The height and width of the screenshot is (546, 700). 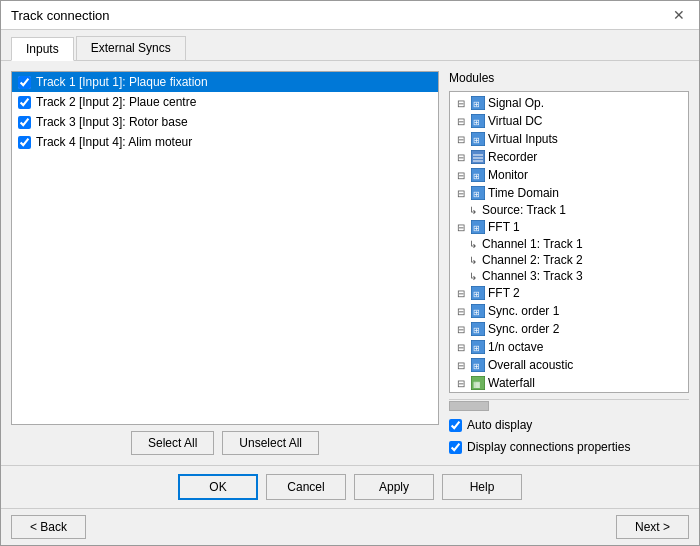 What do you see at coordinates (569, 139) in the screenshot?
I see `tree-item-virtual-inputs: ⊟ ⊞ Virtual Inputs` at bounding box center [569, 139].